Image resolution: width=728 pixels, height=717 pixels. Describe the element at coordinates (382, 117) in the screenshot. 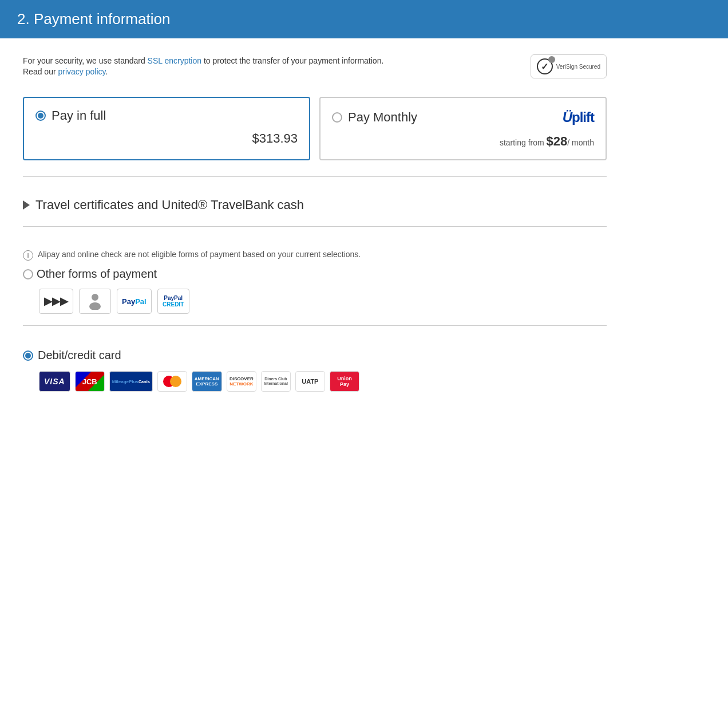

I see `pay-monthly-label: Pay Monthly` at that location.